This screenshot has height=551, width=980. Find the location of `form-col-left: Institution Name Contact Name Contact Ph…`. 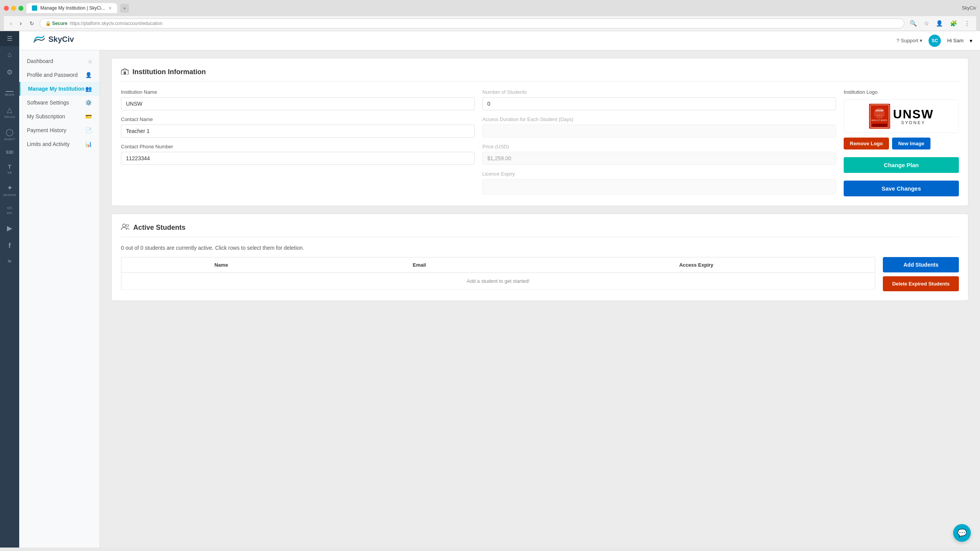

form-col-left: Institution Name Contact Name Contact Ph… is located at coordinates (298, 143).